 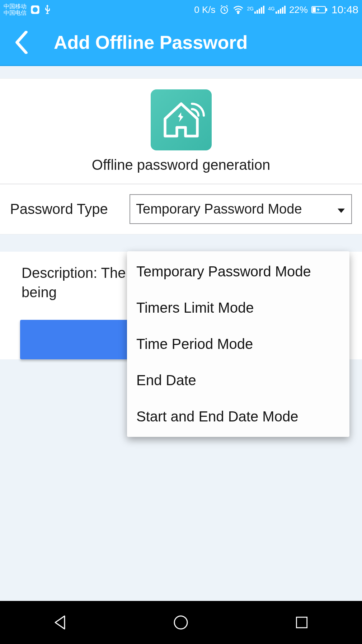 What do you see at coordinates (302, 622) in the screenshot?
I see `nav-recent-button` at bounding box center [302, 622].